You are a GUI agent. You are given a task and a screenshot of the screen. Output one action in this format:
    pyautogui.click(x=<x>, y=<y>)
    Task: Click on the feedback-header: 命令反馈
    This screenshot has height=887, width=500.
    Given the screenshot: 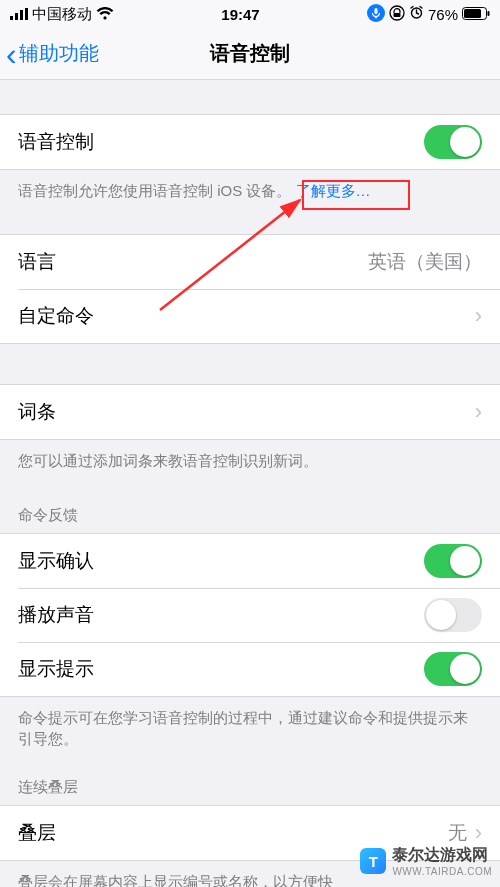 What is the action you would take?
    pyautogui.click(x=250, y=510)
    